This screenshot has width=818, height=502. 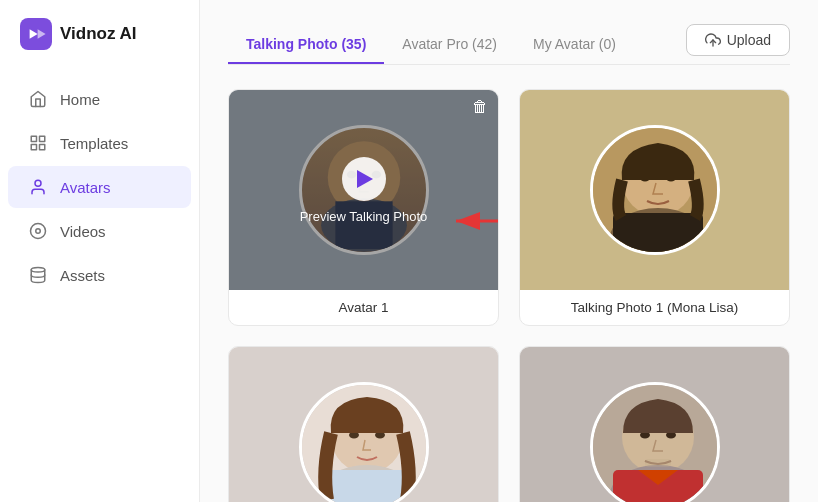 What do you see at coordinates (749, 40) in the screenshot?
I see `upload-button-label: Upload` at bounding box center [749, 40].